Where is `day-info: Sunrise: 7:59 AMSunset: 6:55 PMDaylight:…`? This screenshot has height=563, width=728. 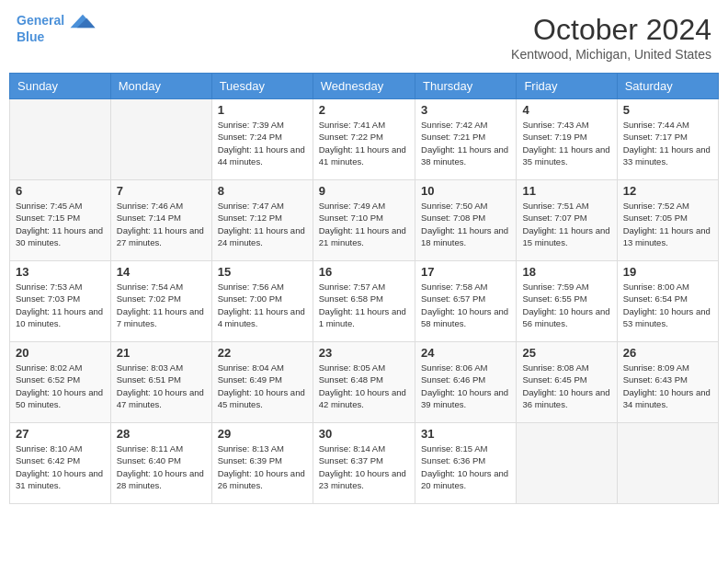 day-info: Sunrise: 7:59 AMSunset: 6:55 PMDaylight:… is located at coordinates (566, 305).